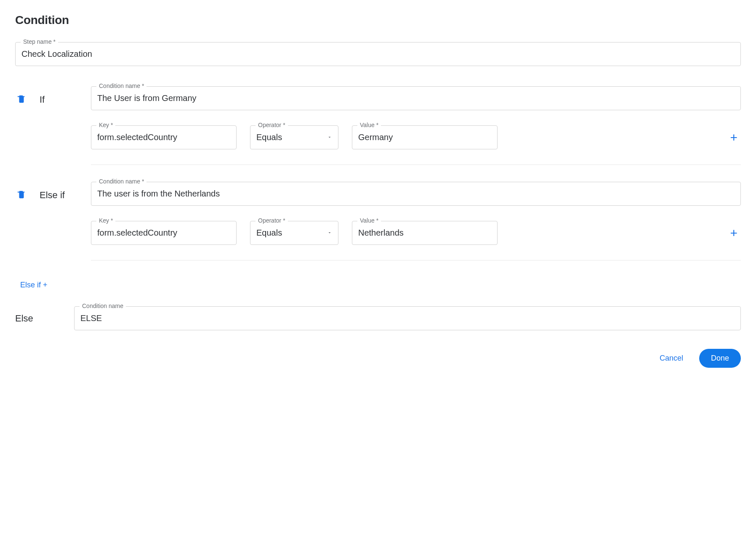  I want to click on step-name-field-wrapper: Step name *, so click(378, 54).